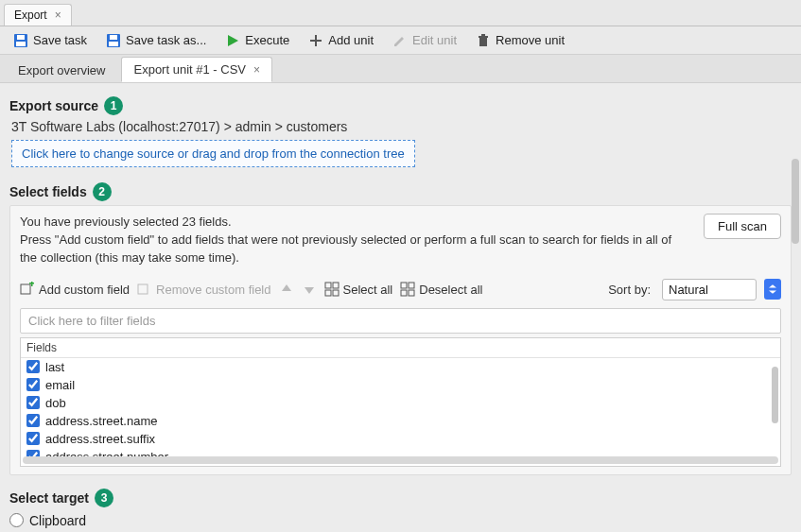 This screenshot has width=801, height=532. I want to click on add-unit-label: Add unit, so click(351, 40).